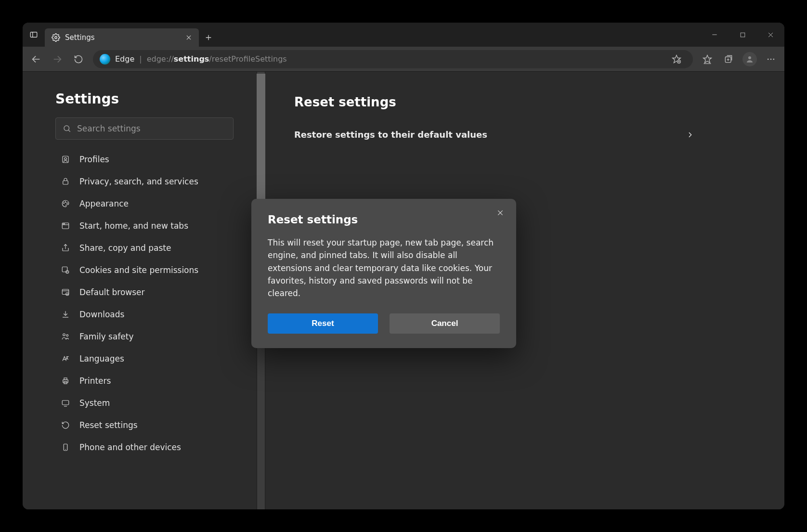  I want to click on nav-label: Printers, so click(95, 381).